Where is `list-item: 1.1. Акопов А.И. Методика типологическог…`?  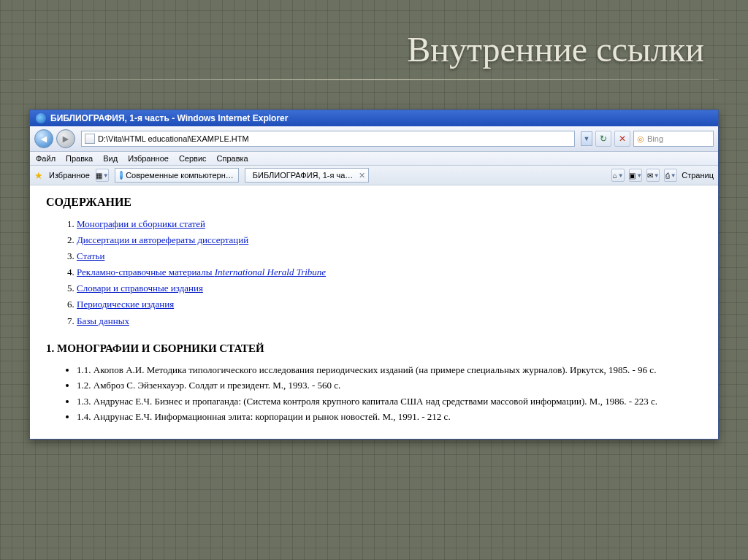 list-item: 1.1. Акопов А.И. Методика типологическог… is located at coordinates (389, 369).